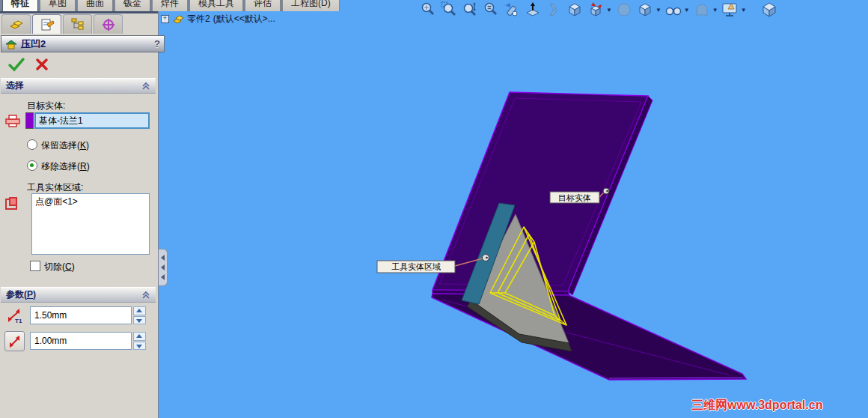 Image resolution: width=868 pixels, height=418 pixels. What do you see at coordinates (16, 25) in the screenshot?
I see `feature-manager-icon` at bounding box center [16, 25].